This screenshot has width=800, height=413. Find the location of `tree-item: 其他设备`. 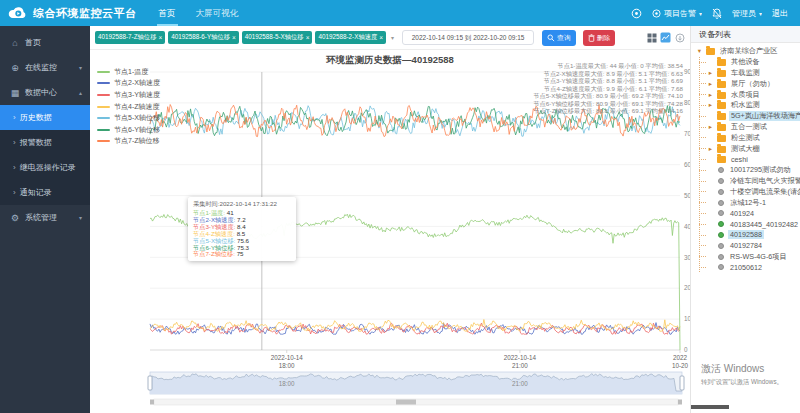

tree-item: 其他设备 is located at coordinates (754, 62).